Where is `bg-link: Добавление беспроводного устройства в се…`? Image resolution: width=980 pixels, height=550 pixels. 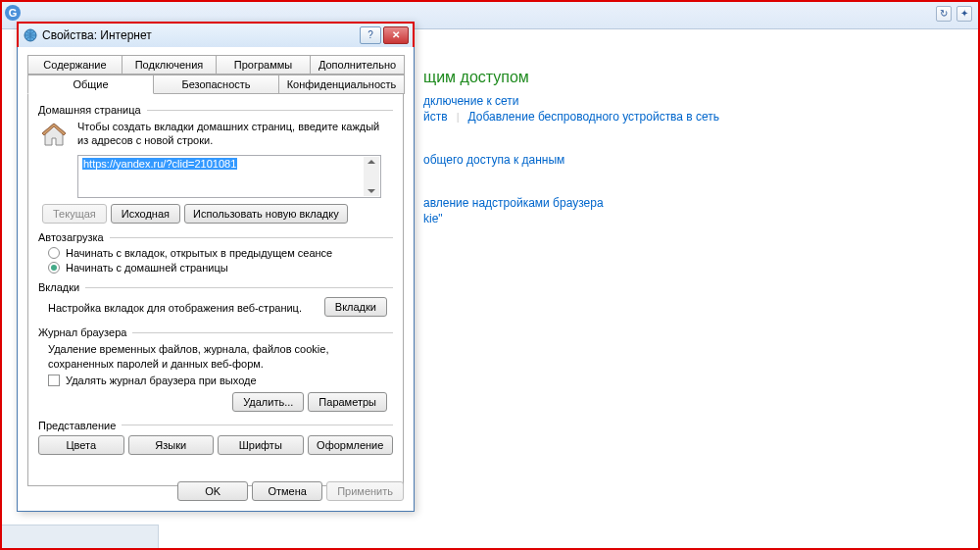
bg-link: Добавление беспроводного устройства в се… is located at coordinates (594, 117).